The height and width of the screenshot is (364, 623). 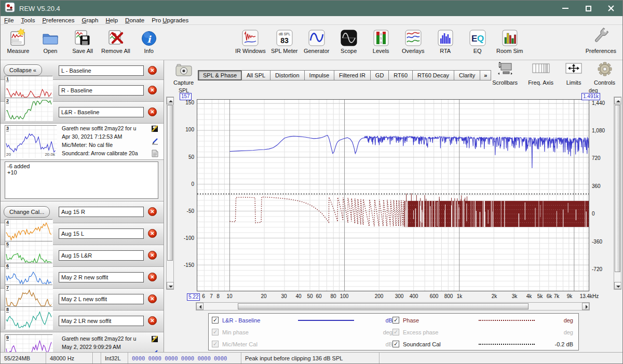 I want to click on controls-button: Controls, so click(x=604, y=74).